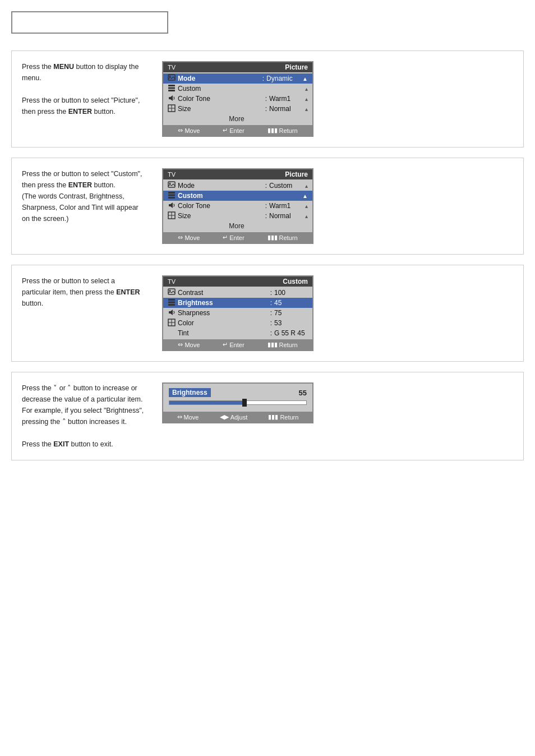 This screenshot has width=535, height=756. I want to click on row-value: Custom, so click(286, 186).